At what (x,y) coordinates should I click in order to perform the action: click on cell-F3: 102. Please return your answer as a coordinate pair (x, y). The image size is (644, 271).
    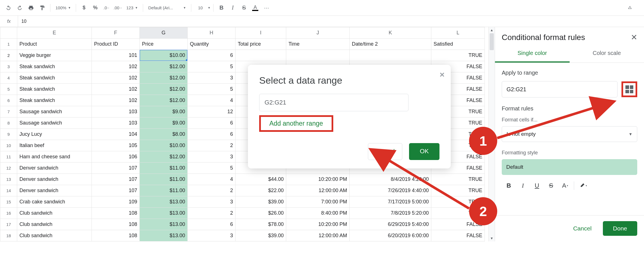
    Looking at the image, I should click on (116, 67).